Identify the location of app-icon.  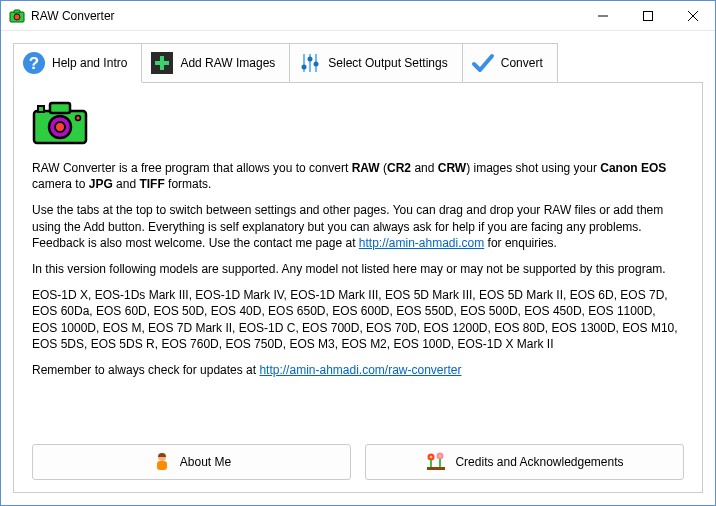
(17, 16).